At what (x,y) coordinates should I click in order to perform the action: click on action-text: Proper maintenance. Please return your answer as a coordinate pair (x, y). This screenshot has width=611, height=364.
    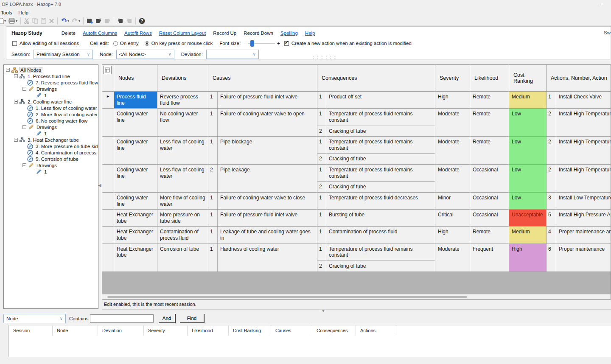
    Looking at the image, I should click on (584, 258).